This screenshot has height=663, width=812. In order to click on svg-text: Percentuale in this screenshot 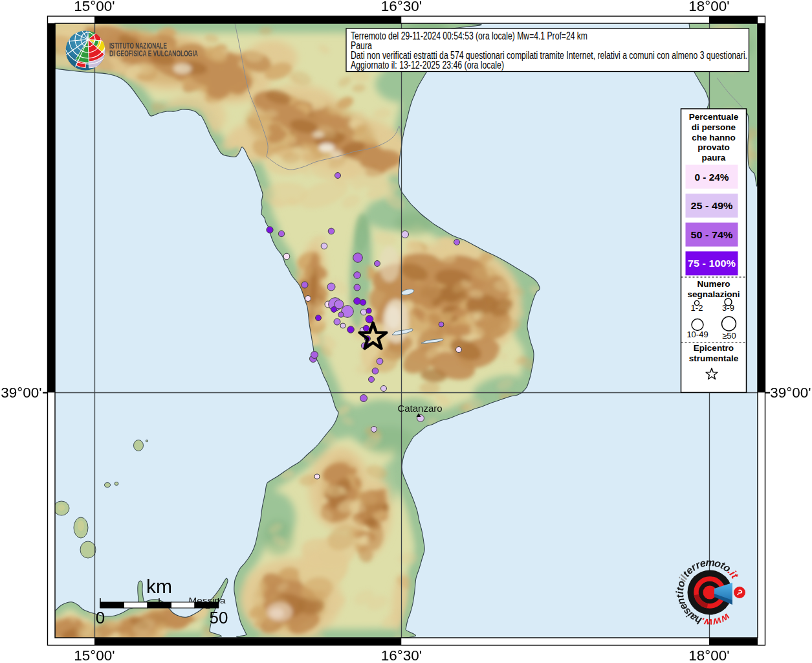, I will do `click(714, 117)`.